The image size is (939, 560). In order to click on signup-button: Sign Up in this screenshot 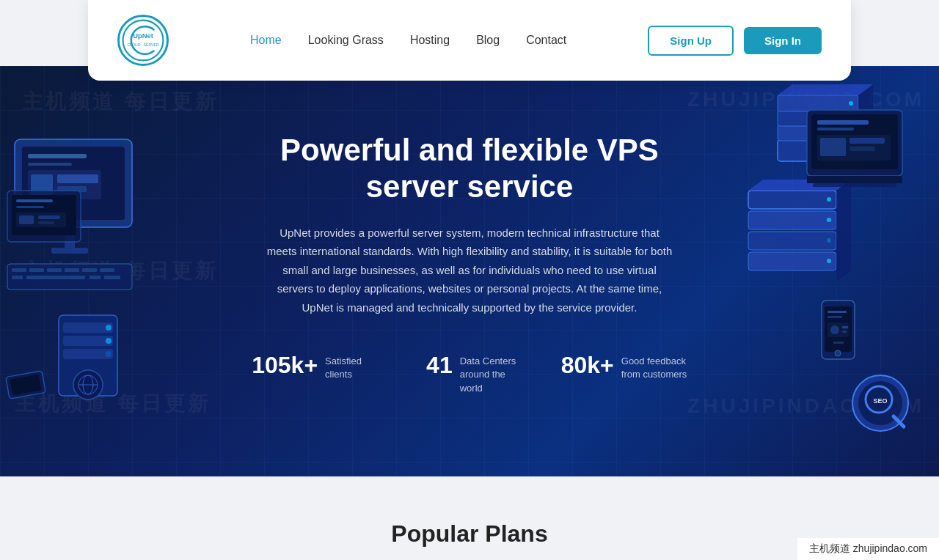, I will do `click(691, 41)`.